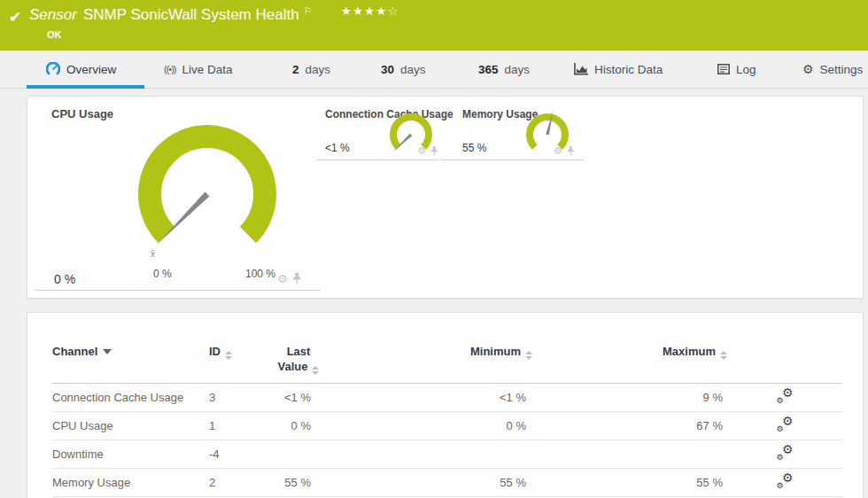 This screenshot has width=868, height=498. What do you see at coordinates (53, 15) in the screenshot?
I see `object-kind-label: Sensor` at bounding box center [53, 15].